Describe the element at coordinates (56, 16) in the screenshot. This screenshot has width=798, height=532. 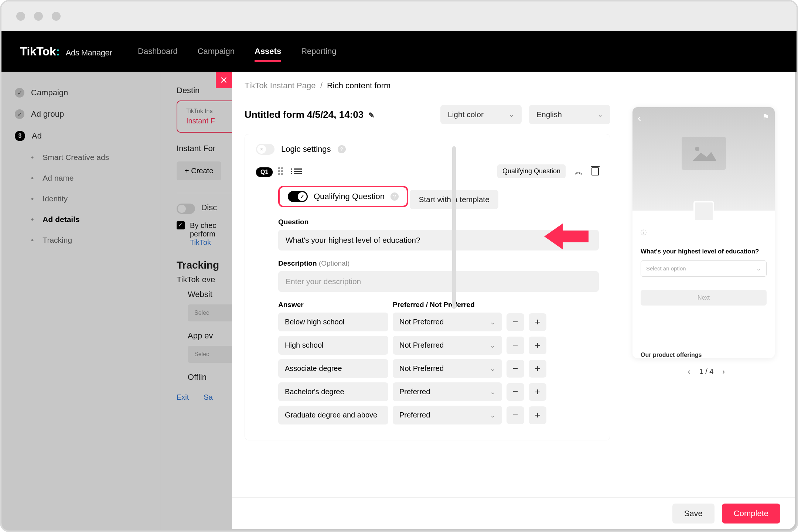
I see `traffic-light-zoom` at that location.